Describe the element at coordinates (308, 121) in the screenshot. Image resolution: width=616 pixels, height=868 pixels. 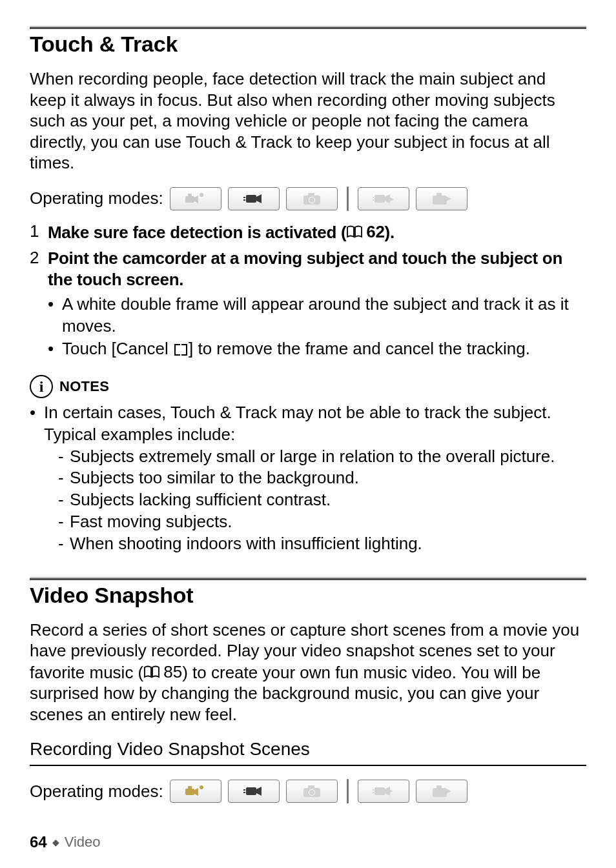
I see `intro-paragraph: When recording people, face detection wi…` at that location.